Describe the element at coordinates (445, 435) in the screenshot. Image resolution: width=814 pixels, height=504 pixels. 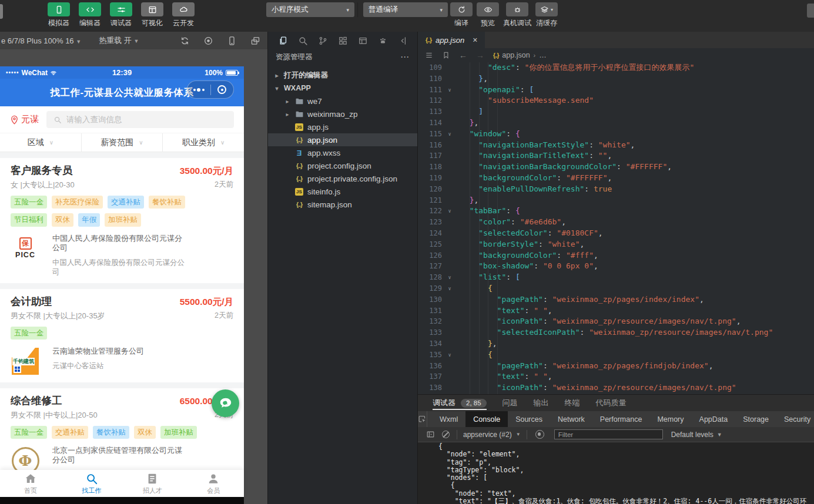
I see `clear-console-icon` at that location.